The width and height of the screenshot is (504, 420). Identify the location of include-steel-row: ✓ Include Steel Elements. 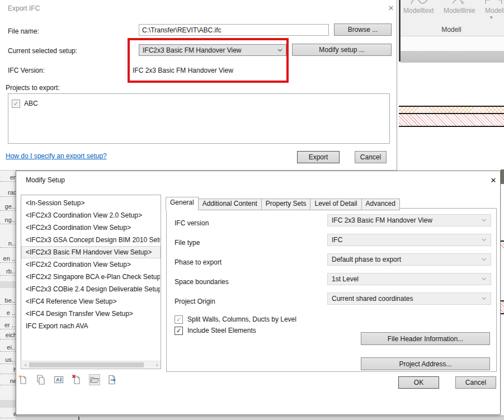
(215, 331).